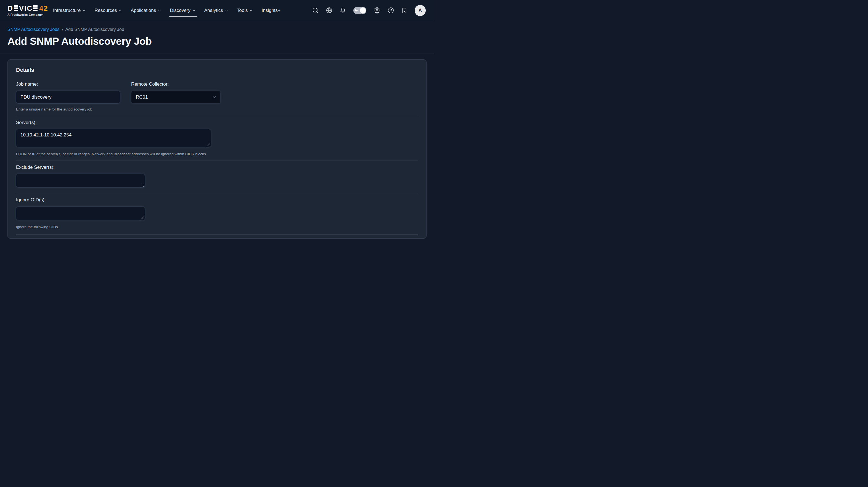  I want to click on job-name-helper: Enter a unique name for the autodiscover…, so click(217, 109).